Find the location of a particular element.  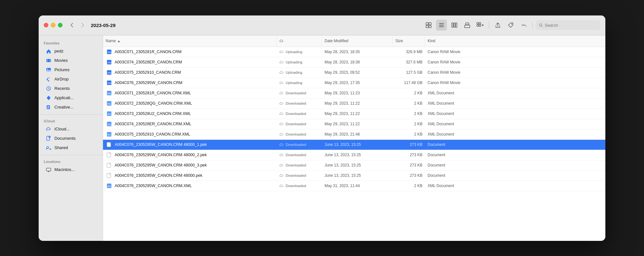

action-button is located at coordinates (524, 25).